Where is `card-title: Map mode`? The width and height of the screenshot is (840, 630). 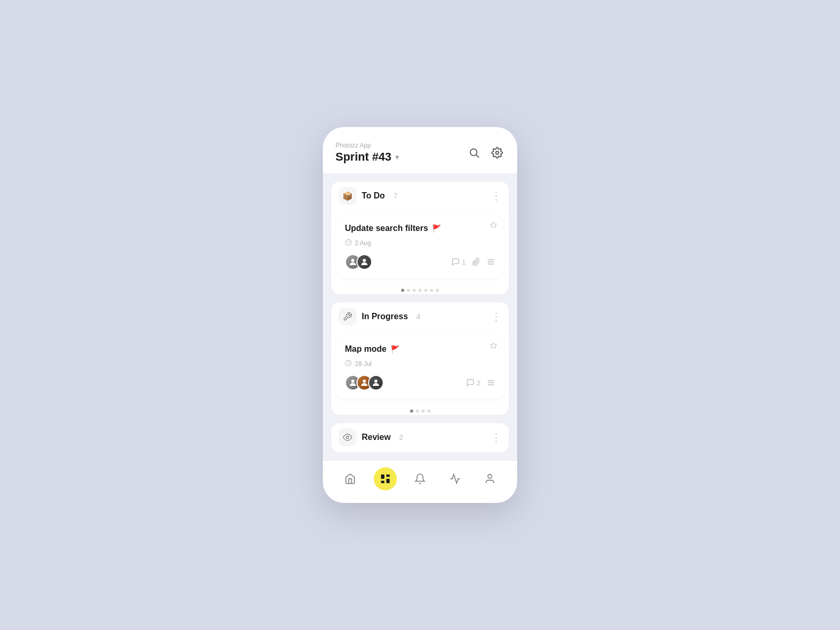
card-title: Map mode is located at coordinates (365, 349).